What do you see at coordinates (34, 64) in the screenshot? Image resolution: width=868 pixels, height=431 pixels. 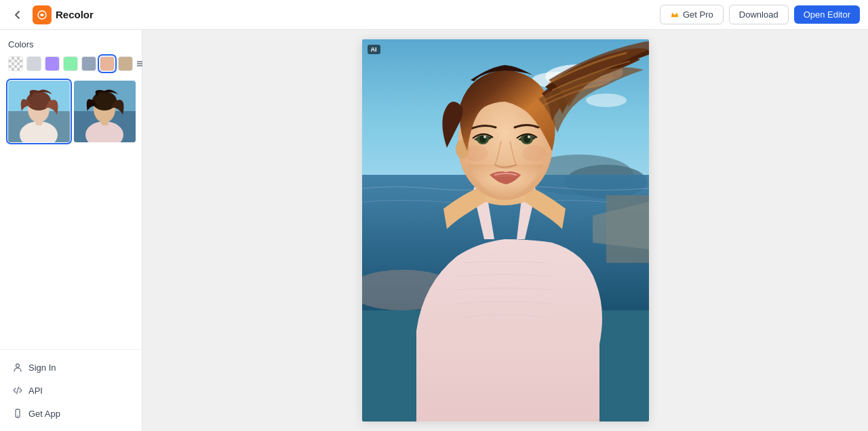 I see `swatch-light-gray` at bounding box center [34, 64].